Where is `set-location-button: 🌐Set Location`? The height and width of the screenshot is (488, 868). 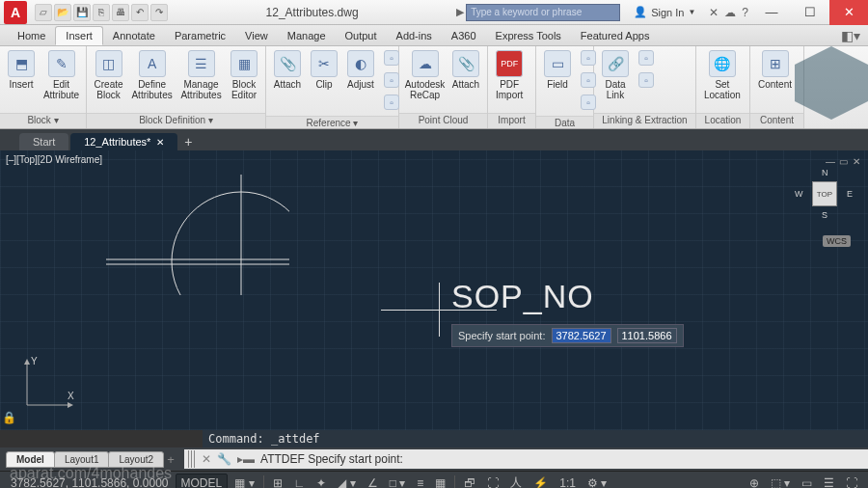
set-location-button: 🌐Set Location is located at coordinates (722, 75).